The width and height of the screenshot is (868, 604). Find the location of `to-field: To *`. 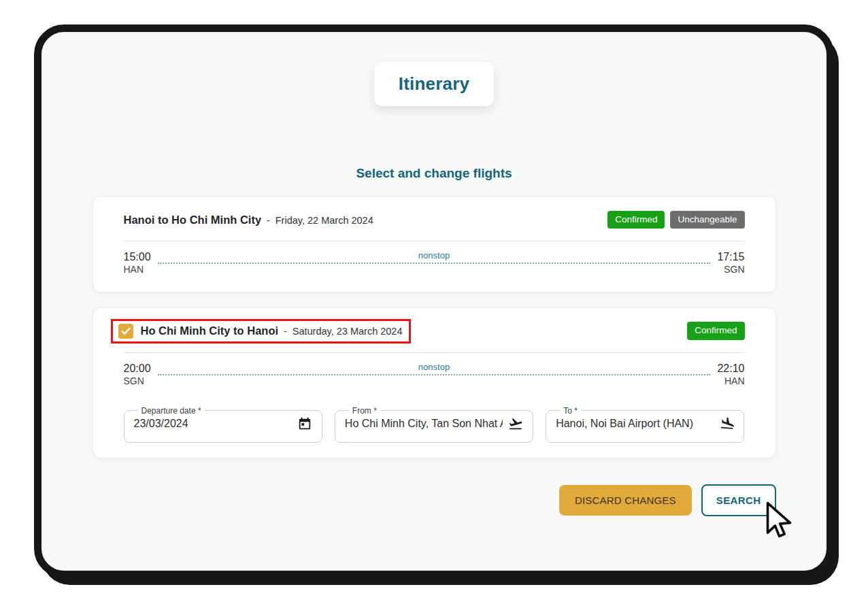

to-field: To * is located at coordinates (645, 424).